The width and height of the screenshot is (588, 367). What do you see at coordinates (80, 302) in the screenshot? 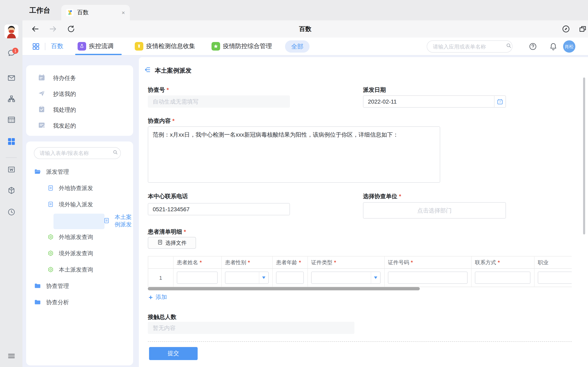
I see `tree-node-survey-analysis: 协查分析` at bounding box center [80, 302].